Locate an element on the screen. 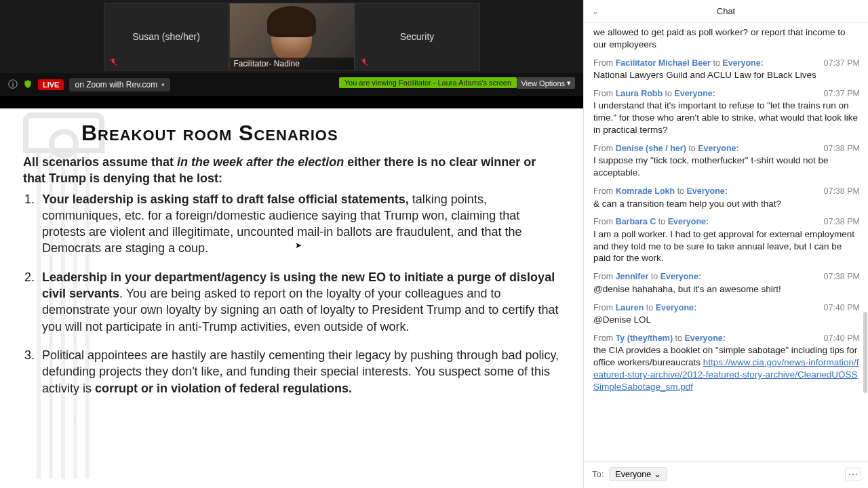 Image resolution: width=868 pixels, height=488 pixels. chat-message-body: I am a poll worker. I had to get approva… is located at coordinates (727, 247).